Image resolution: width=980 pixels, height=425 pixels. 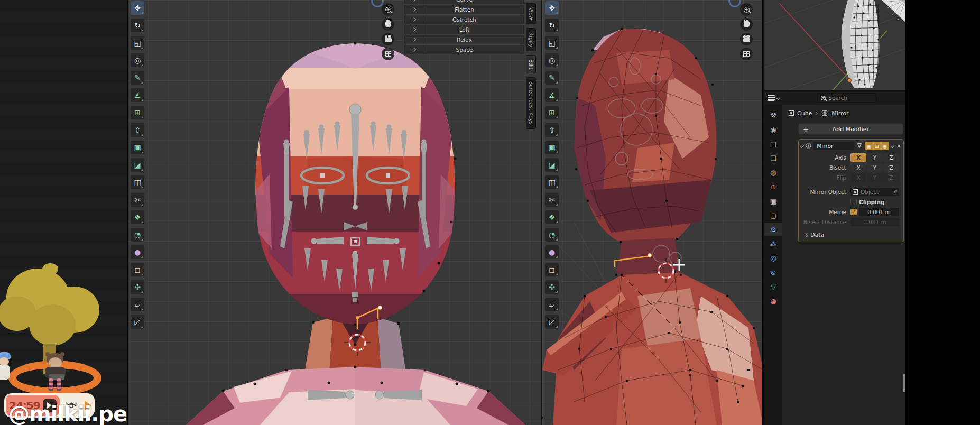 What do you see at coordinates (858, 158) in the screenshot?
I see `axis-x-toggle: X` at bounding box center [858, 158].